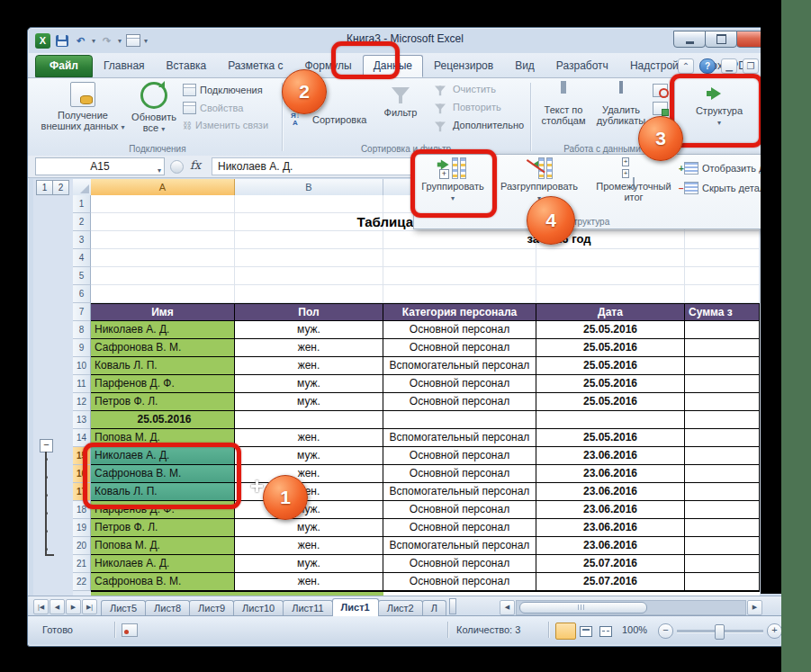 The image size is (811, 672). I want to click on name-box: A15 ▾, so click(100, 166).